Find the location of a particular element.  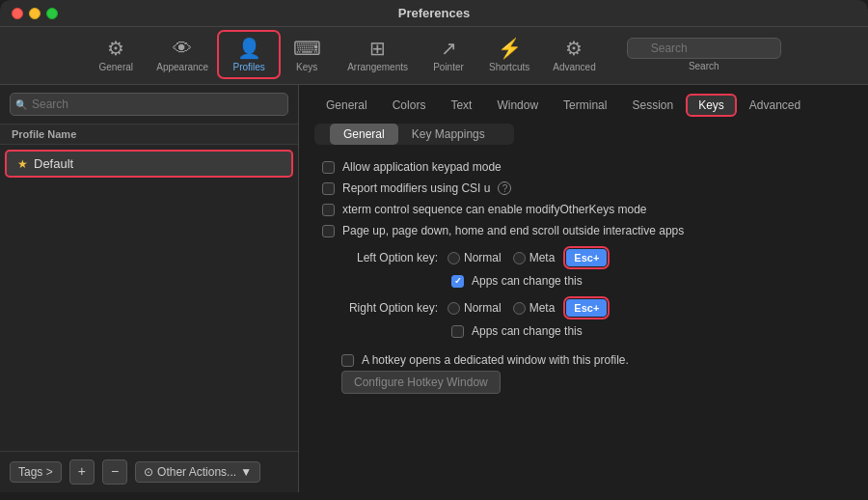

toolbar-label-shortcuts: Shortcuts is located at coordinates (509, 68).